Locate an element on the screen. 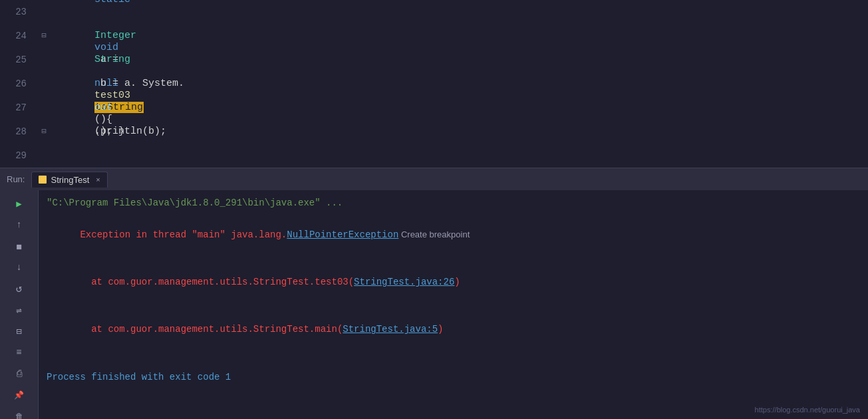 The width and height of the screenshot is (868, 419). line-number-28: 28 is located at coordinates (17, 132).